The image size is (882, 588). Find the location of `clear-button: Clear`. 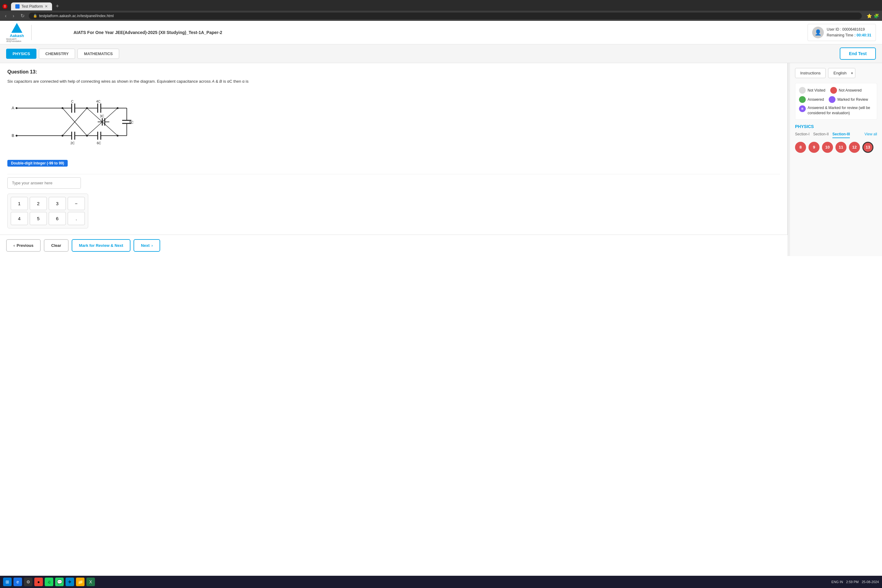

clear-button: Clear is located at coordinates (56, 245).